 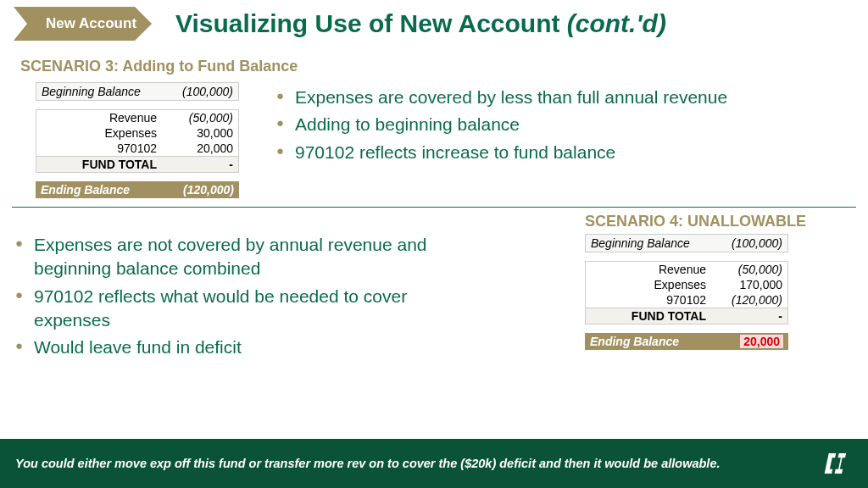 I want to click on scenario3-table: Beginning Balance (100,000) Revenue (50,…, so click(x=137, y=141).